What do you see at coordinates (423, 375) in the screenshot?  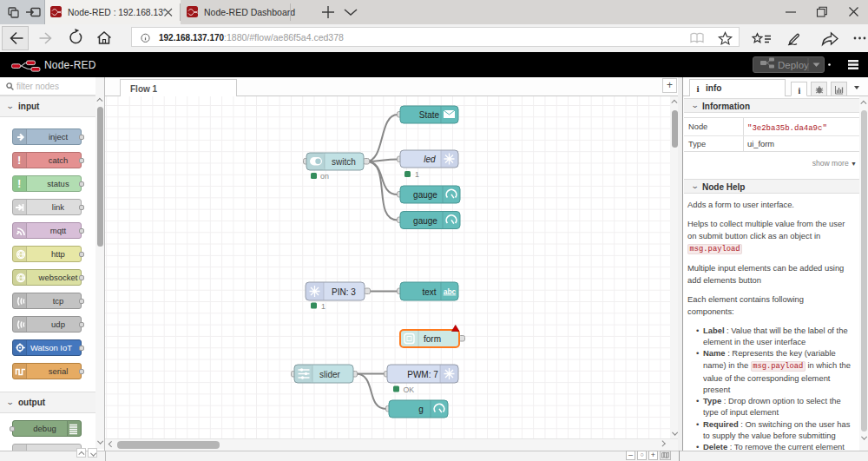 I see `svg-text: PWM: 7` at bounding box center [423, 375].